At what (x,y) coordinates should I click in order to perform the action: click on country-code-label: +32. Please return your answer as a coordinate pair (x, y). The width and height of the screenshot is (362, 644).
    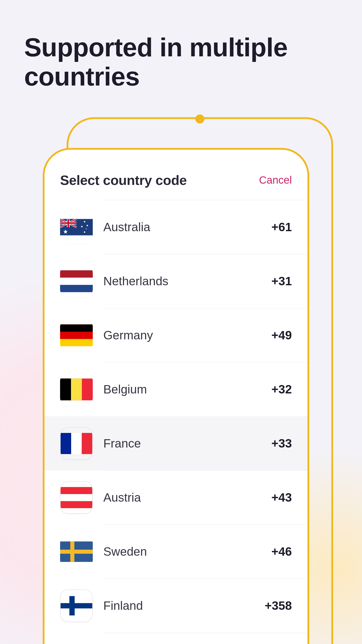
    Looking at the image, I should click on (282, 389).